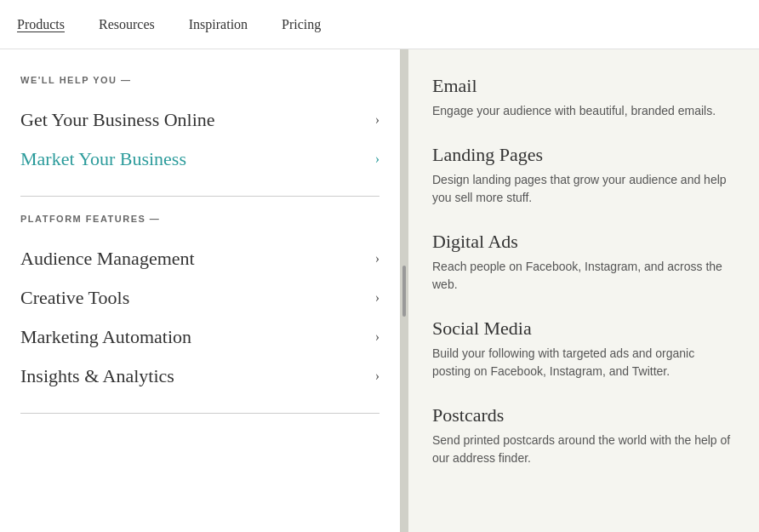 Image resolution: width=759 pixels, height=532 pixels. I want to click on menu-item-label: Market Your Business, so click(104, 159).